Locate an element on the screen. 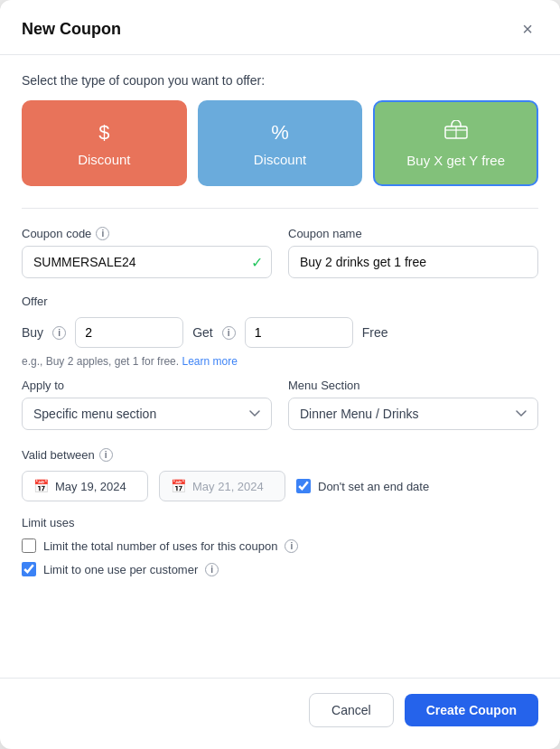 This screenshot has width=560, height=749. coupon-code-label: Coupon code i is located at coordinates (146, 233).